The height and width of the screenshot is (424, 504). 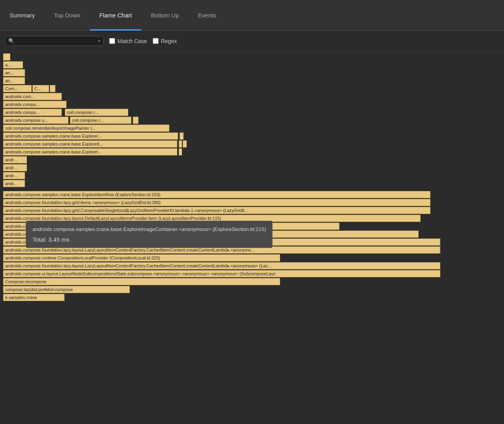 I want to click on flame-row: Compose:recompose, so click(x=254, y=282).